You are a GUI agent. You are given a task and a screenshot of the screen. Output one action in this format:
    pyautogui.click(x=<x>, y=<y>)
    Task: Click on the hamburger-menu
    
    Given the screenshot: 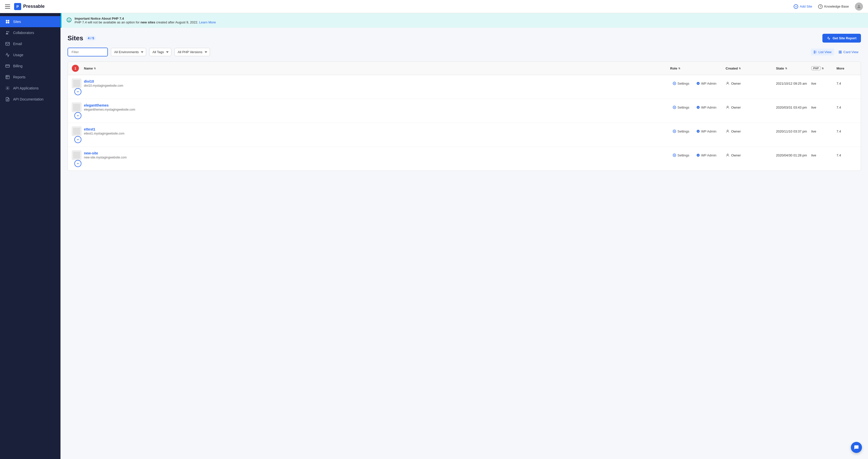 What is the action you would take?
    pyautogui.click(x=7, y=6)
    